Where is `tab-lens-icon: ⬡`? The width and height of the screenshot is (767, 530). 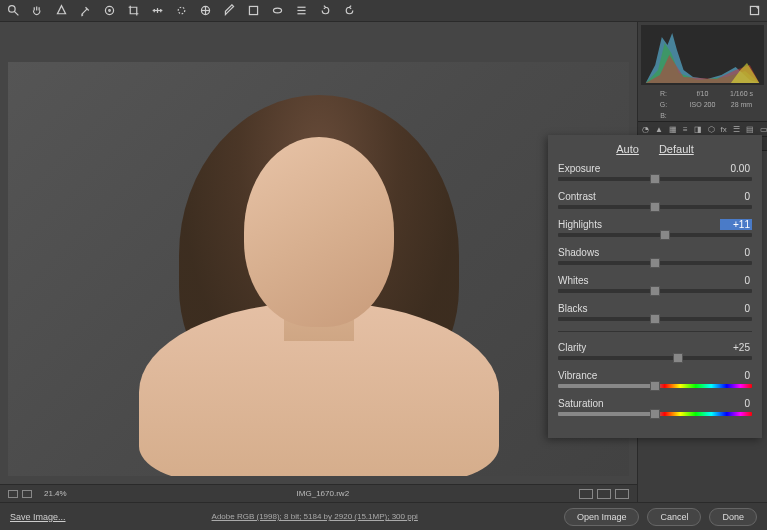 tab-lens-icon: ⬡ is located at coordinates (712, 129).